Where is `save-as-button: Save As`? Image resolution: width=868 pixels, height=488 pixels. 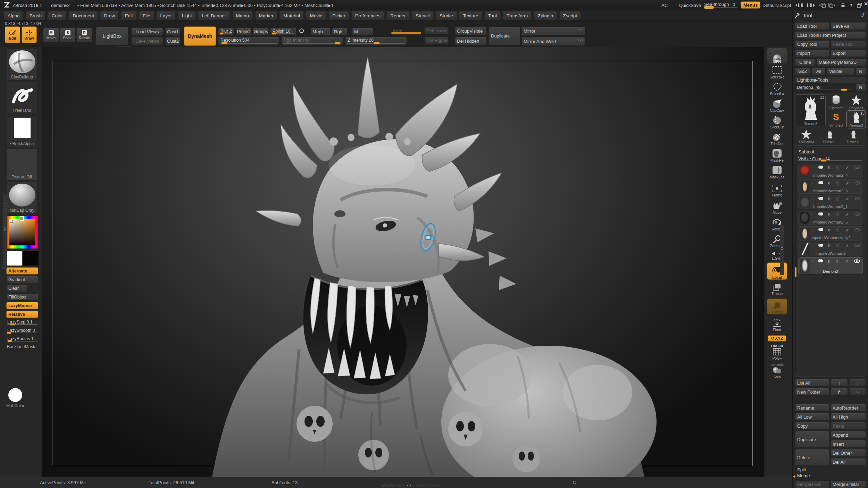
save-as-button: Save As is located at coordinates (848, 26).